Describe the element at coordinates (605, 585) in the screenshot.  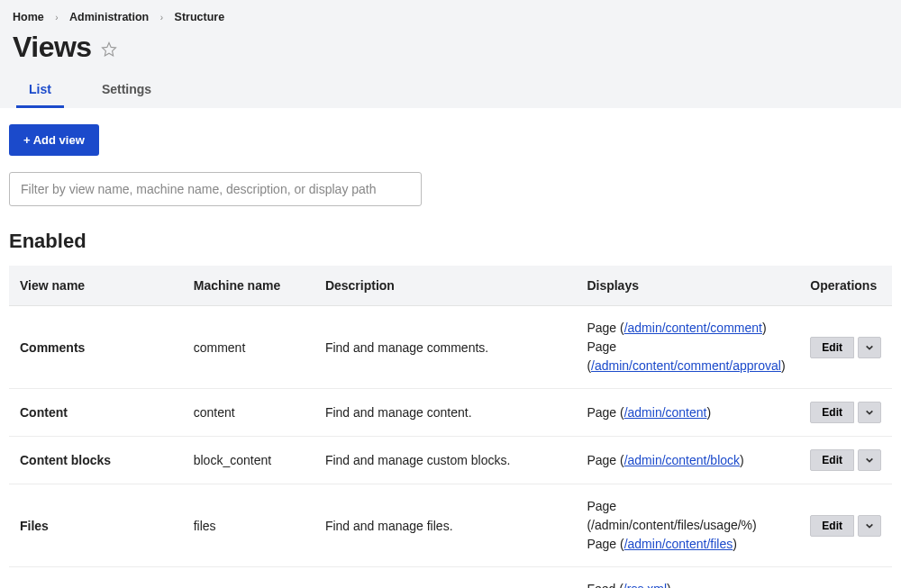
I see `display-prefix: Feed (` at that location.